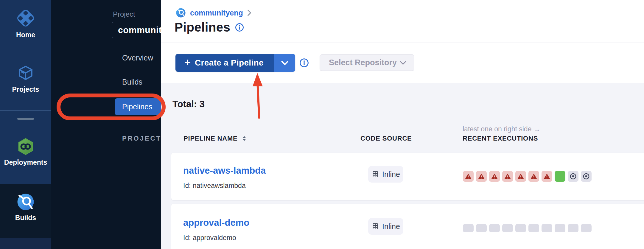  What do you see at coordinates (249, 13) in the screenshot?
I see `breadcrumb-chevron-icon` at bounding box center [249, 13].